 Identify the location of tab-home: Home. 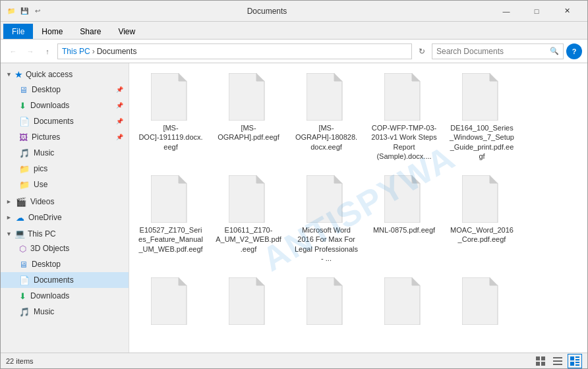
(52, 32).